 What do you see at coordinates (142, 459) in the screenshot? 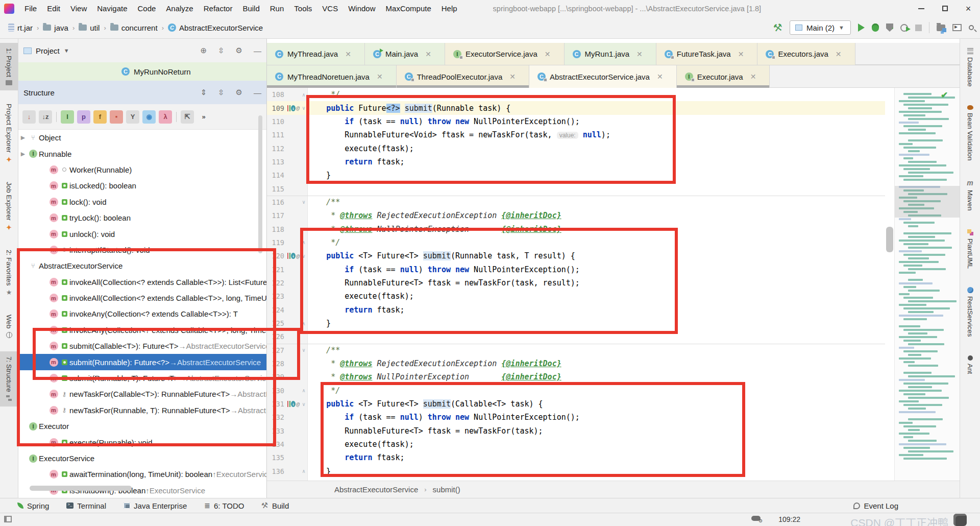
I see `structure-node-ExecutorService: IExecutorService` at bounding box center [142, 459].